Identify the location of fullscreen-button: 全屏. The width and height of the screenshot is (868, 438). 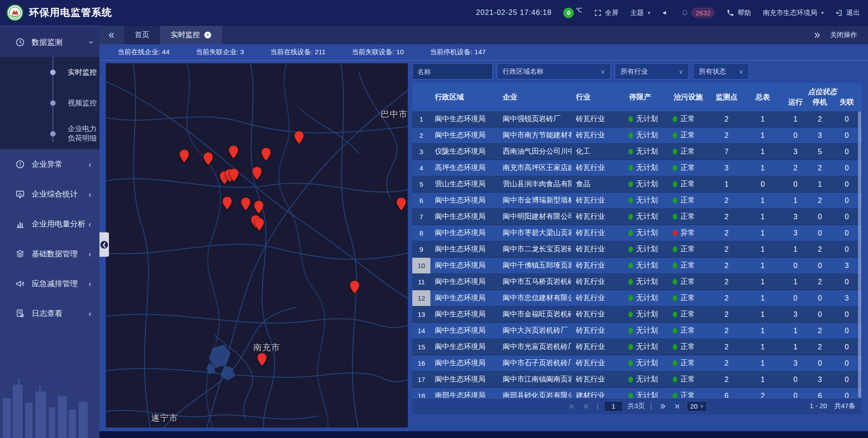
(606, 13).